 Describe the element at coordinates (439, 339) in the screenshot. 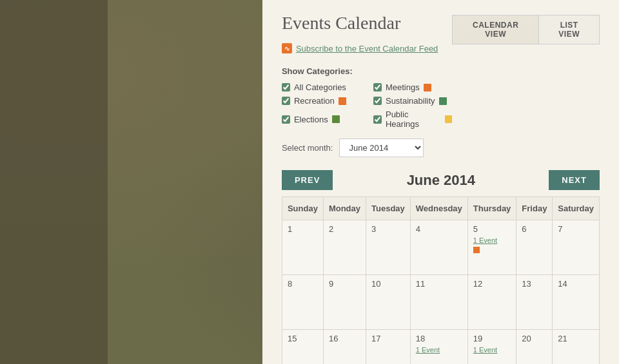

I see `day-number: 18` at that location.